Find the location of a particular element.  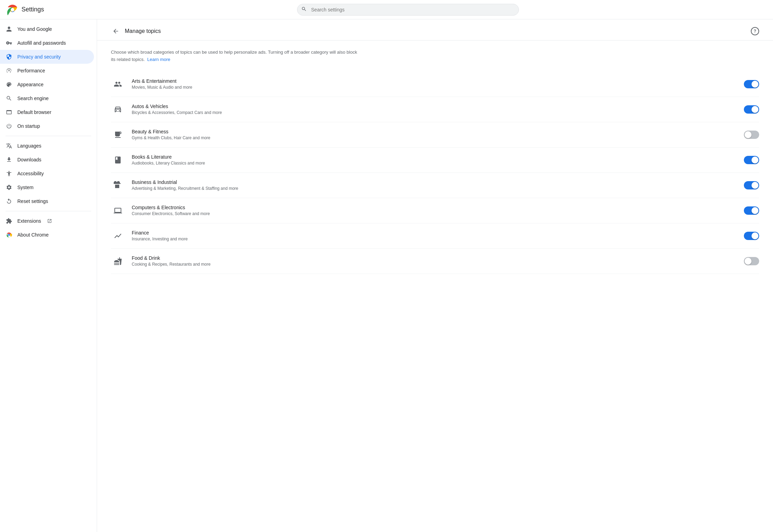

sidebar-divider-languages is located at coordinates (49, 136).